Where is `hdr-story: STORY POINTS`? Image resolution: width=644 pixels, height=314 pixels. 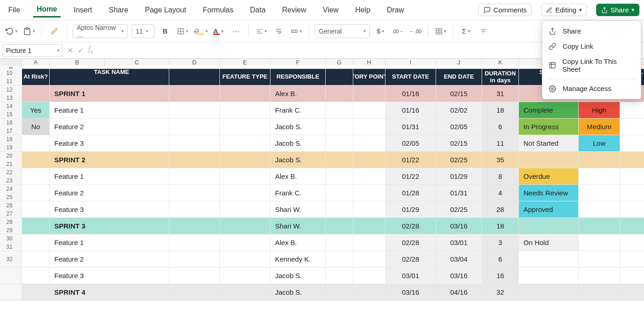
hdr-story: STORY POINTS is located at coordinates (369, 77).